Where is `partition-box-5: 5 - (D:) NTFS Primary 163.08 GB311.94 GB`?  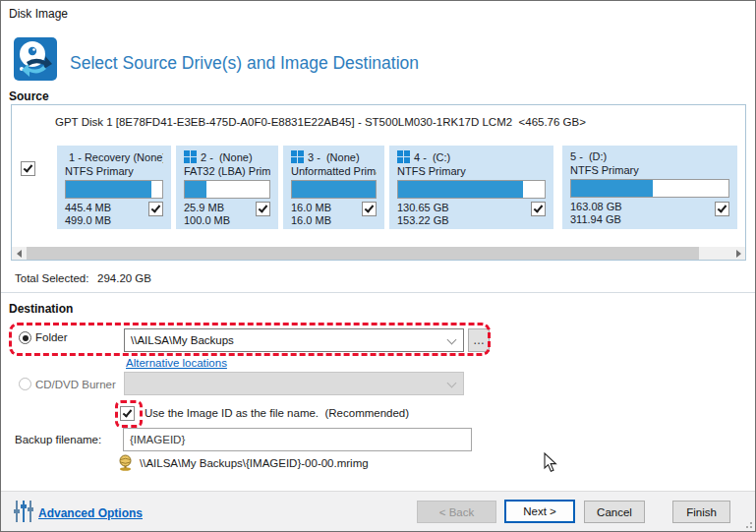
partition-box-5: 5 - (D:) NTFS Primary 163.08 GB311.94 GB is located at coordinates (650, 187).